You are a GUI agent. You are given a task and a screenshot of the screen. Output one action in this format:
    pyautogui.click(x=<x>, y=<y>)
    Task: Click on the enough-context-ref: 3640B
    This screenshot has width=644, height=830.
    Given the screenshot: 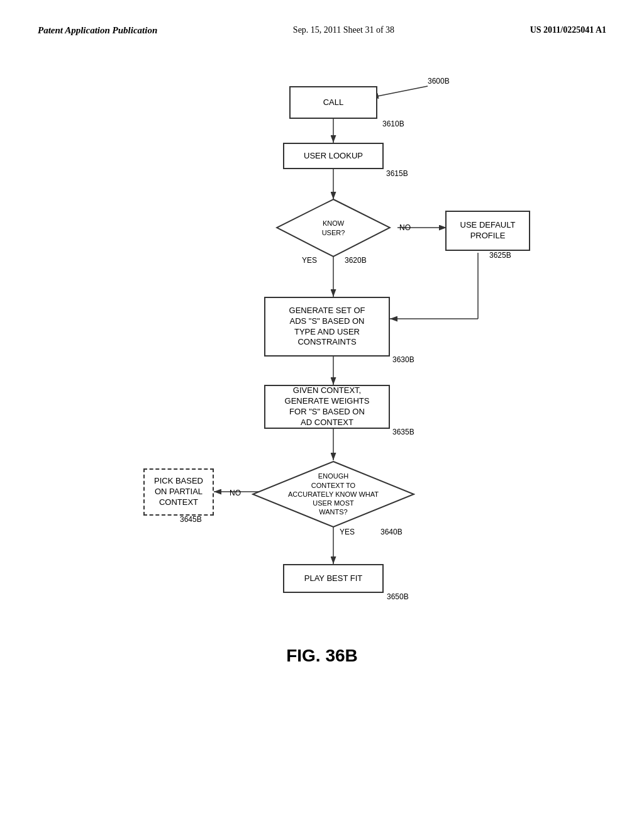 What is the action you would take?
    pyautogui.click(x=391, y=532)
    